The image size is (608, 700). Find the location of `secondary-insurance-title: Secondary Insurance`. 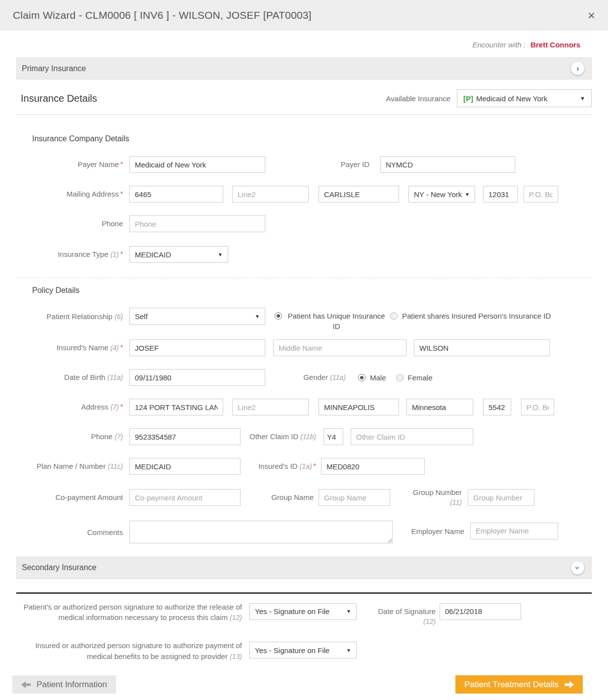

secondary-insurance-title: Secondary Insurance is located at coordinates (59, 568).